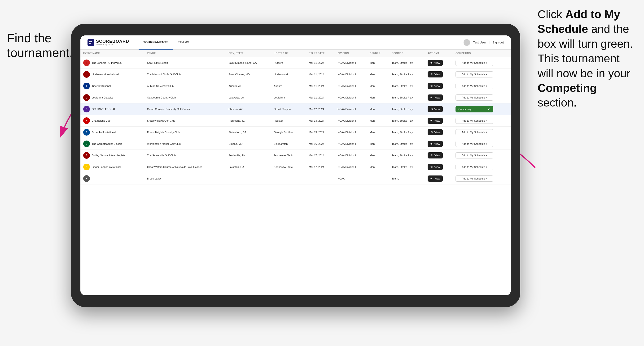 The height and width of the screenshot is (346, 644). What do you see at coordinates (320, 144) in the screenshot?
I see `date-cell: Mar 16, 2024` at bounding box center [320, 144].